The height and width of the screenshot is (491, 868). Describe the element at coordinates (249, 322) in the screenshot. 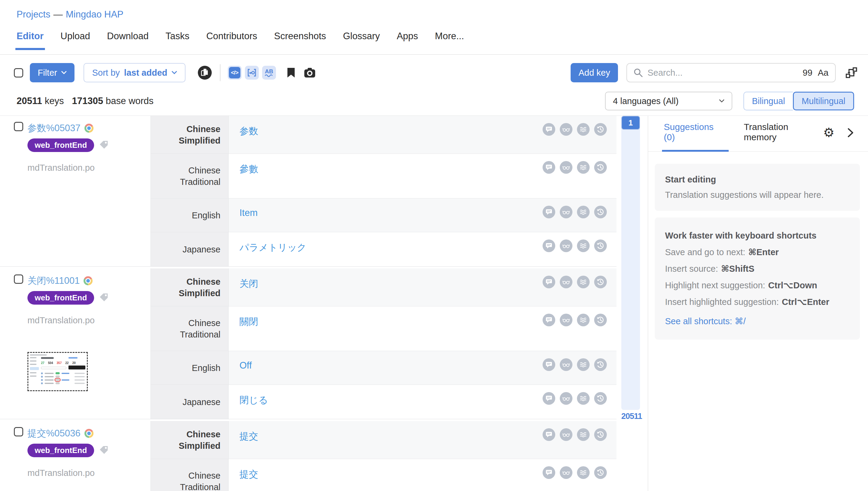

I see `translation-text: 關閉` at that location.